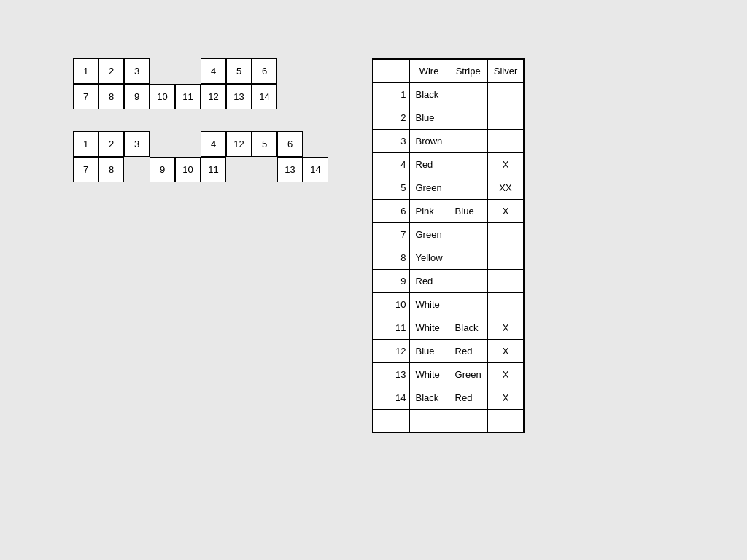  What do you see at coordinates (468, 71) in the screenshot?
I see `header-stripe: Stripe` at bounding box center [468, 71].